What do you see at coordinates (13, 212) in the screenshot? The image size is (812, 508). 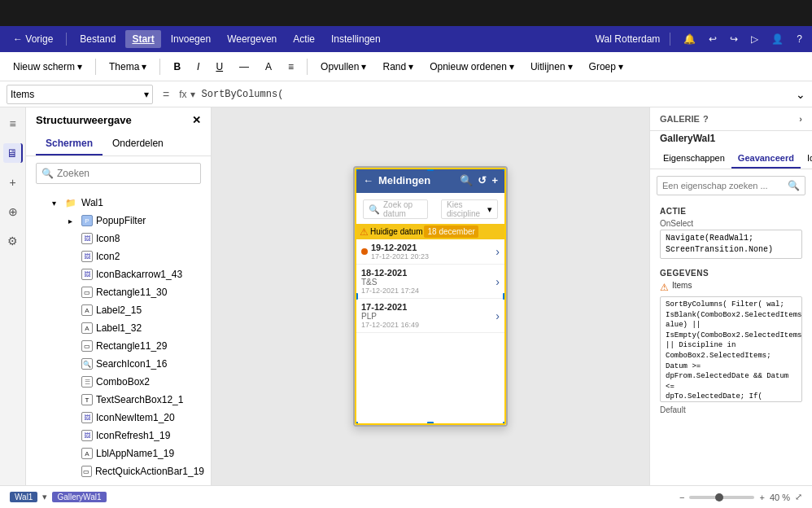 I see `data-icon: ⊕` at bounding box center [13, 212].